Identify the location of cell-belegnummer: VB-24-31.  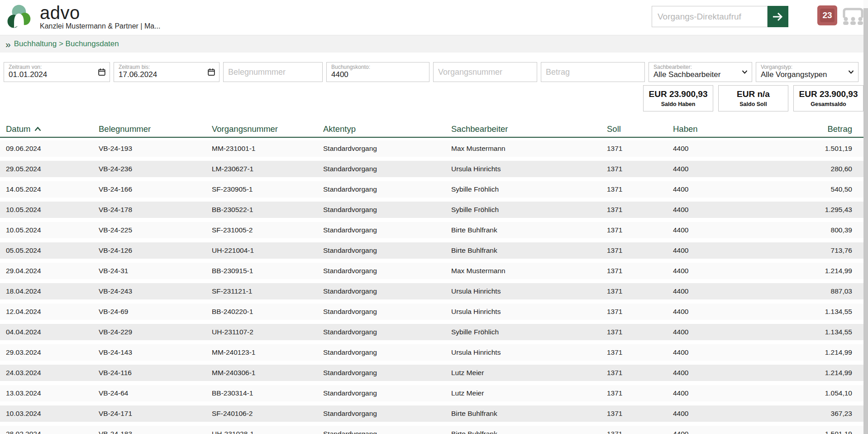
(155, 271).